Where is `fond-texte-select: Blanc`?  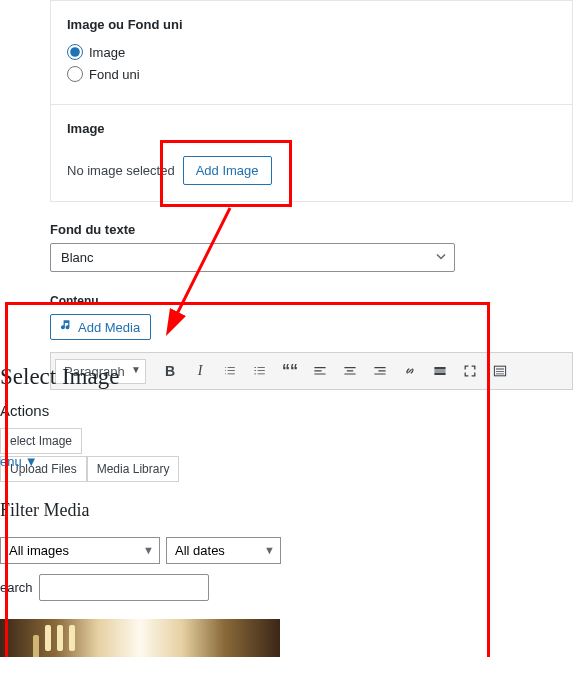 fond-texte-select: Blanc is located at coordinates (252, 258).